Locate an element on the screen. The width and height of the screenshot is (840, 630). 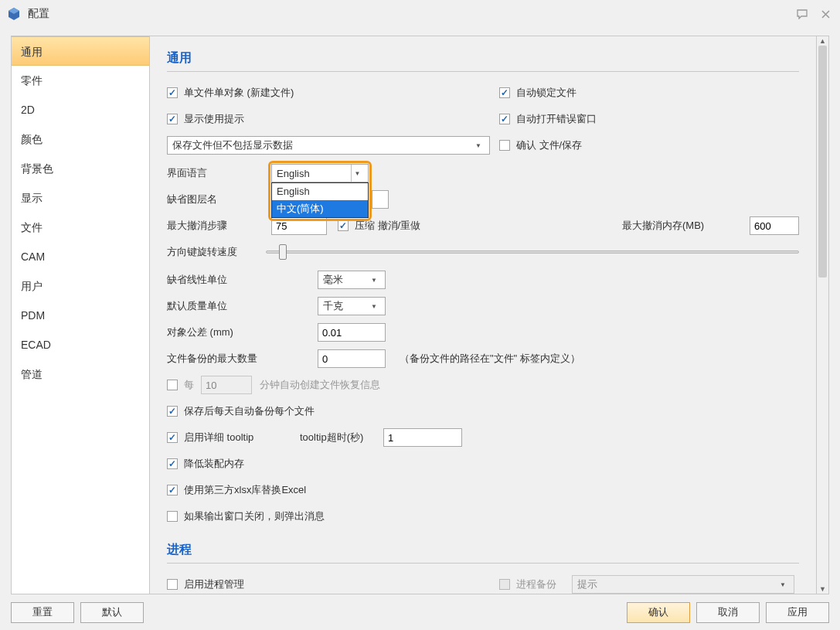
check-daily-backup-label: 保存后每天自动备份每个文件 is located at coordinates (249, 411).